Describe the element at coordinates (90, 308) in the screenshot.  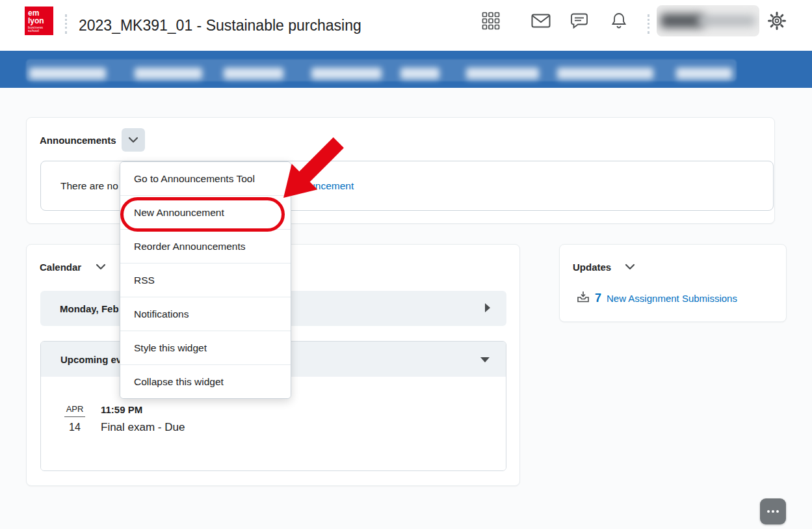
I see `calendar-date-label: Monday, Feb` at that location.